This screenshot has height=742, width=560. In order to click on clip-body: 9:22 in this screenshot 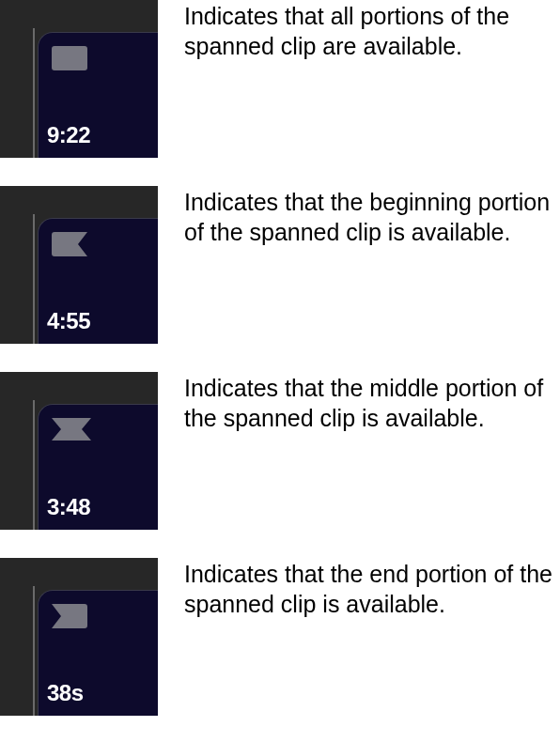, I will do `click(98, 95)`.